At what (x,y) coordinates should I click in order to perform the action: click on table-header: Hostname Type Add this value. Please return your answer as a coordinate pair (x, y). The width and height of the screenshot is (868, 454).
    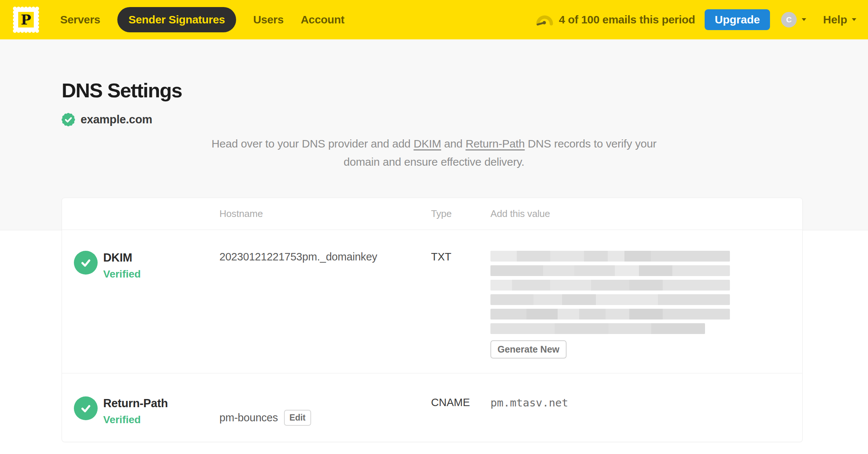
    Looking at the image, I should click on (432, 214).